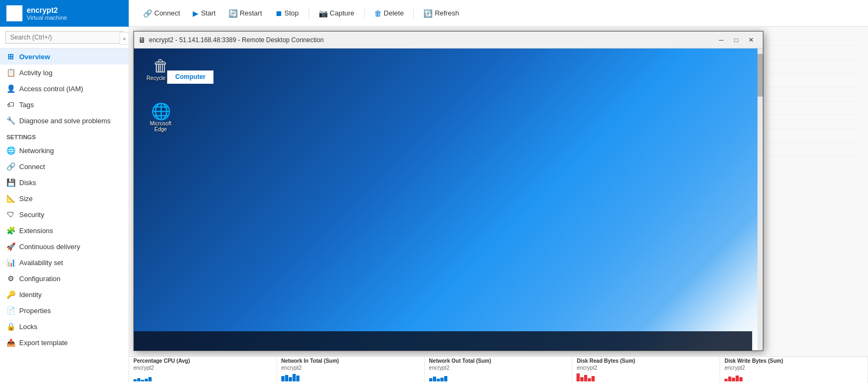 Image resolution: width=868 pixels, height=383 pixels. I want to click on sidebar-item-label-size: Size, so click(26, 198).